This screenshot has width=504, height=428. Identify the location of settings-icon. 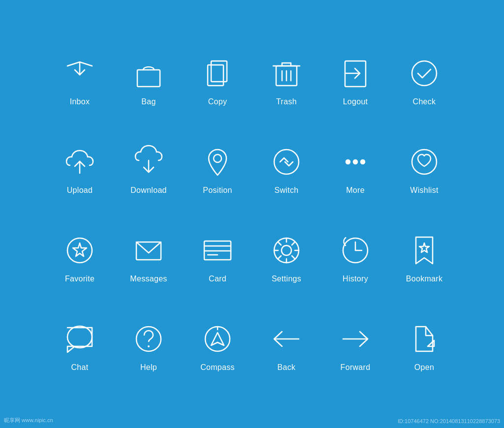
(286, 250).